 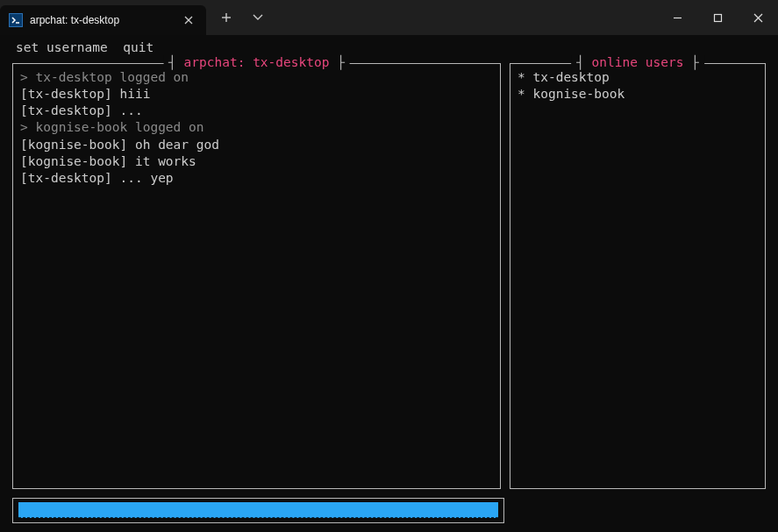 I want to click on close-window-button, so click(x=758, y=18).